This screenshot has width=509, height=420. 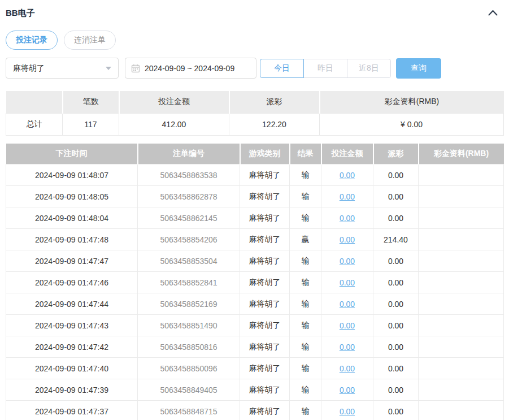 What do you see at coordinates (189, 240) in the screenshot?
I see `order-id: 5063458854206` at bounding box center [189, 240].